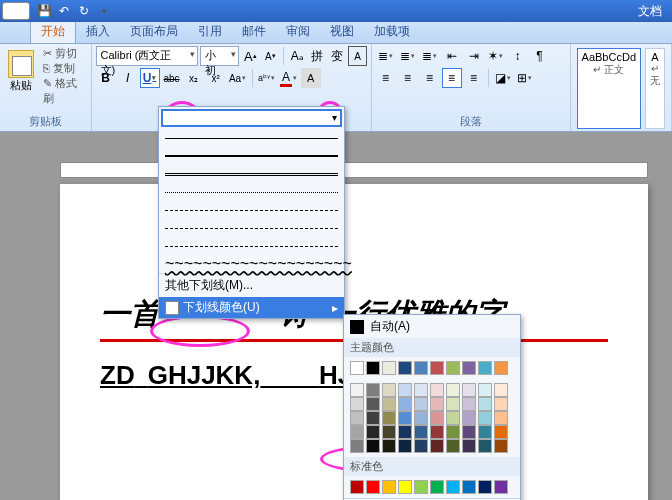 This screenshot has height=500, width=672. What do you see at coordinates (194, 78) in the screenshot?
I see `subscript-button: x₂` at bounding box center [194, 78].